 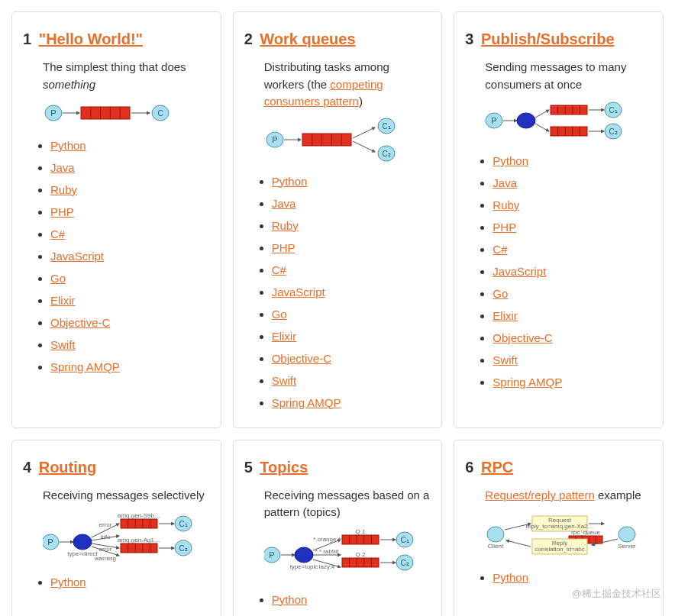 What do you see at coordinates (139, 540) in the screenshot?
I see `svg-text: amq.gen-Ag1…` at bounding box center [139, 540].